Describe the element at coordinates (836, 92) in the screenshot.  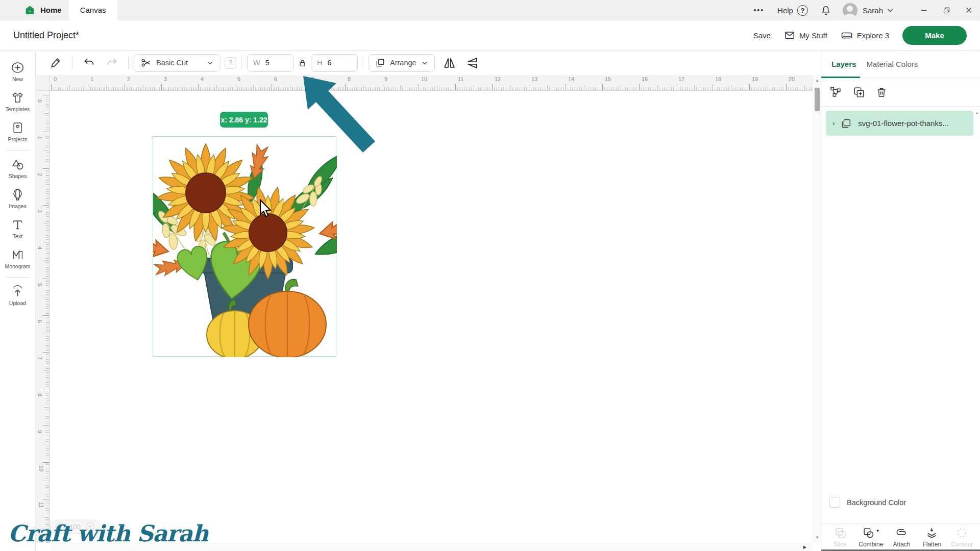
I see `group-button` at that location.